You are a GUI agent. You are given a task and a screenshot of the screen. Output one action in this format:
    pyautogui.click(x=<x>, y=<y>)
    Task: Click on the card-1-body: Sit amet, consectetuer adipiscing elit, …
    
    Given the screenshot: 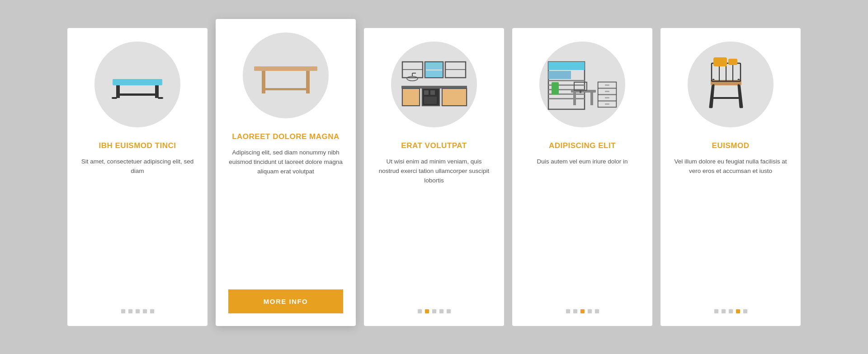 What is the action you would take?
    pyautogui.click(x=137, y=228)
    